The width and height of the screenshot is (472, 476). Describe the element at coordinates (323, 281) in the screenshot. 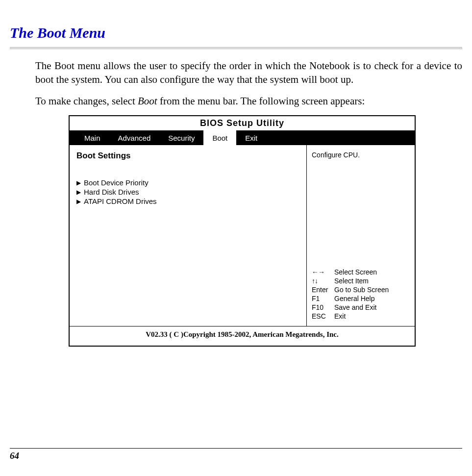

I see `key-up-down-arrows-icon: ↑↓` at that location.